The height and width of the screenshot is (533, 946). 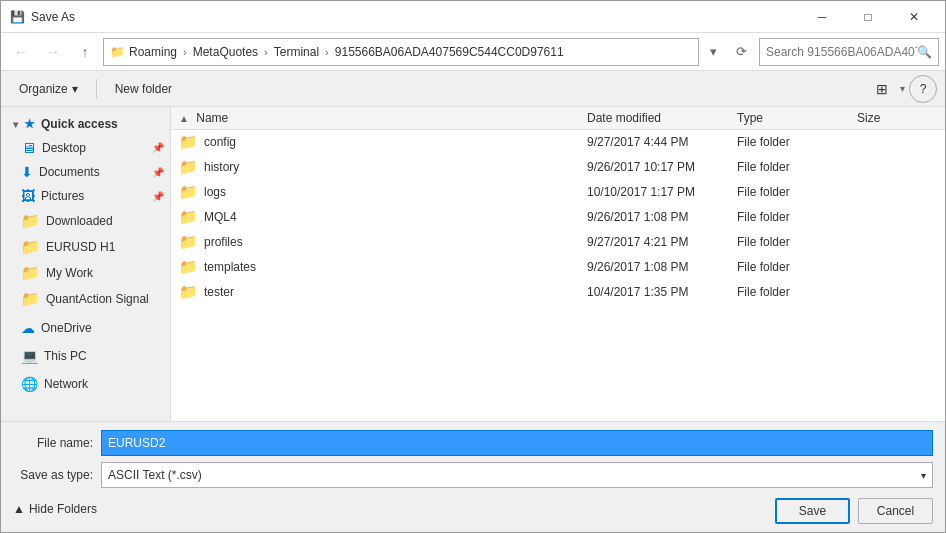 What do you see at coordinates (517, 475) in the screenshot?
I see `savetype-select: ASCII Text (*.csv) ▾` at bounding box center [517, 475].